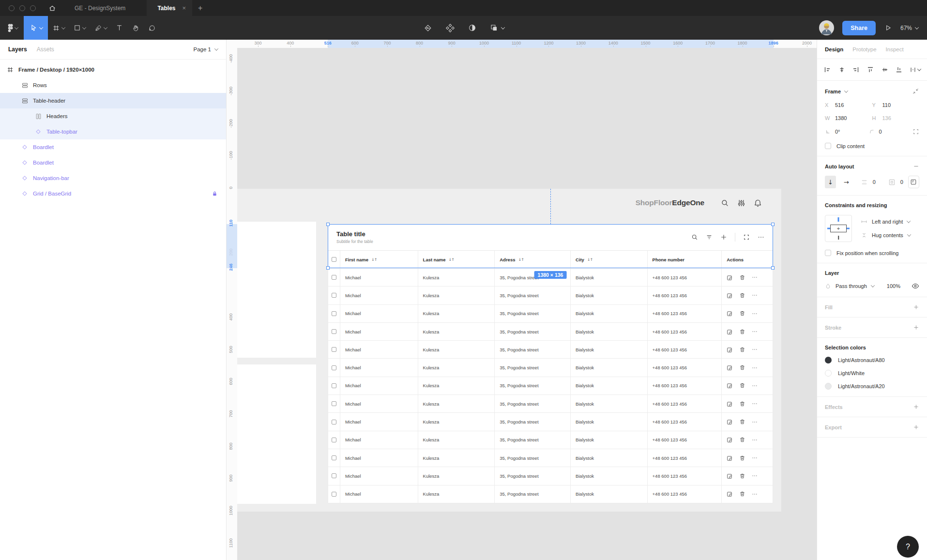  Describe the element at coordinates (113, 116) in the screenshot. I see `layer-row: Headers` at that location.